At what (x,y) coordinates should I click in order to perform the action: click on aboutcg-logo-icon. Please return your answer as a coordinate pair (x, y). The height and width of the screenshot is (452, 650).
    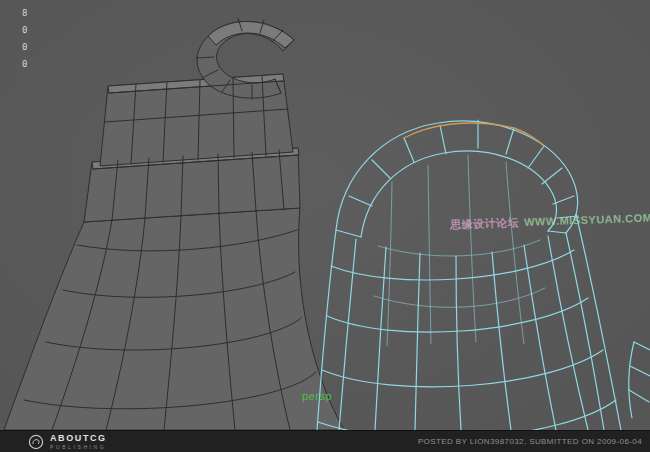
    Looking at the image, I should click on (36, 442).